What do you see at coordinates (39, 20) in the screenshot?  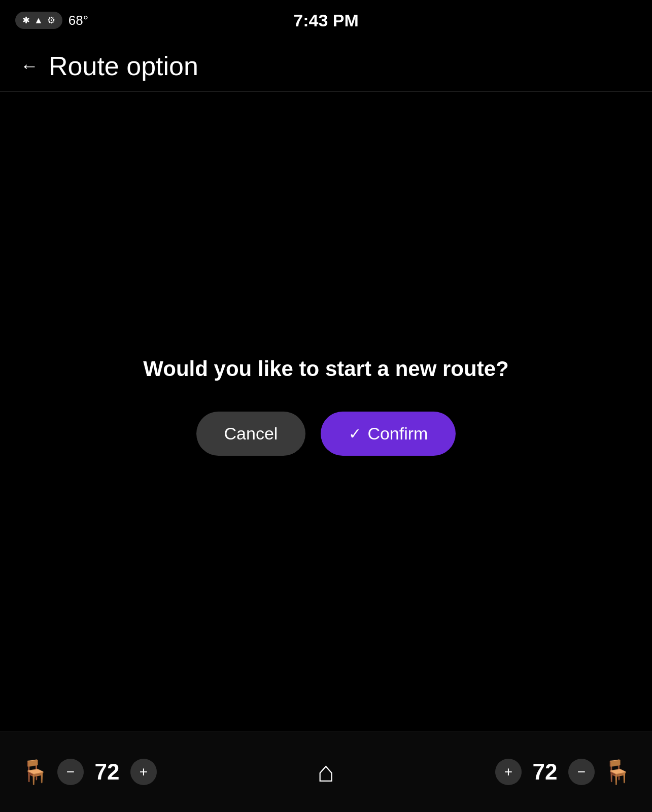 I see `signal-icon: ▲` at bounding box center [39, 20].